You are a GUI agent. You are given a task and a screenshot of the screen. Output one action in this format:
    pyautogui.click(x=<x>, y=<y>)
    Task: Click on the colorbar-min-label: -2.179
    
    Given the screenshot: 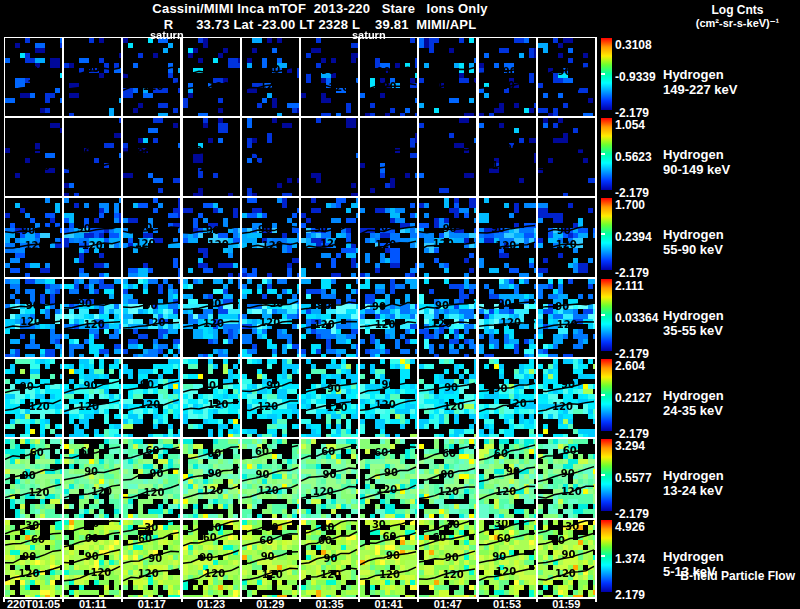 What is the action you would take?
    pyautogui.click(x=632, y=273)
    